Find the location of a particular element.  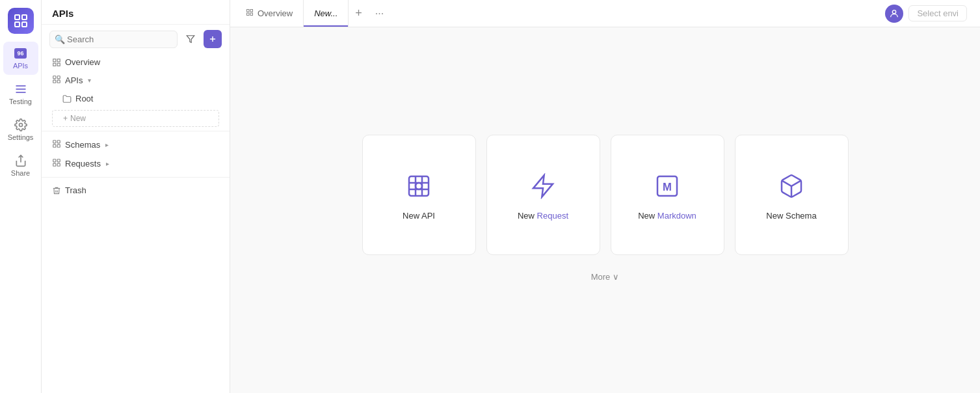

trash-icon is located at coordinates (57, 191).